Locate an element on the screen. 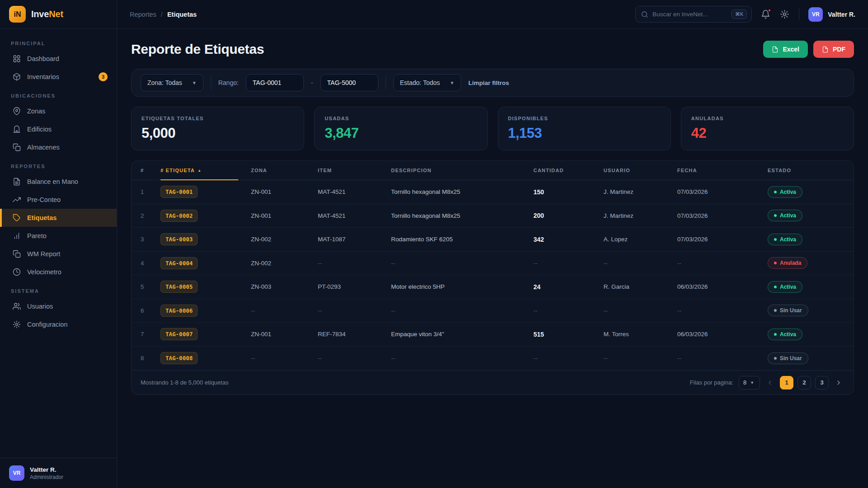 The height and width of the screenshot is (488, 868). stat-label: USADAS is located at coordinates (401, 118).